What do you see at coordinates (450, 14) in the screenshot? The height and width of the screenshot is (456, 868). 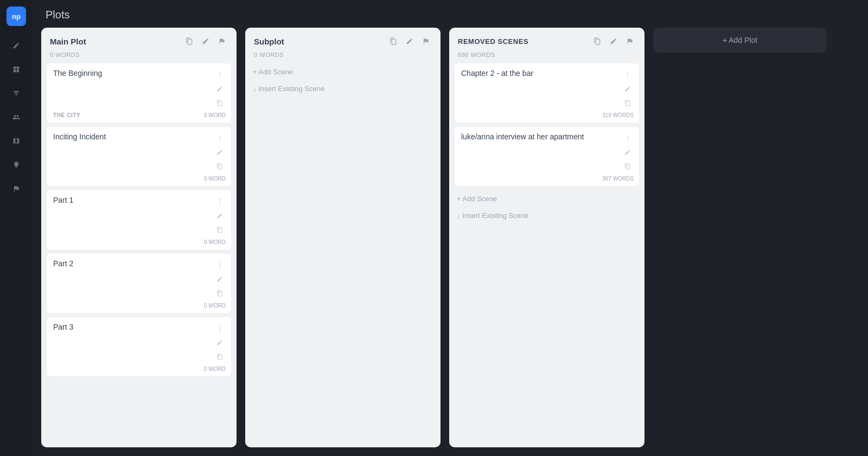 I see `page-header: Plots` at bounding box center [450, 14].